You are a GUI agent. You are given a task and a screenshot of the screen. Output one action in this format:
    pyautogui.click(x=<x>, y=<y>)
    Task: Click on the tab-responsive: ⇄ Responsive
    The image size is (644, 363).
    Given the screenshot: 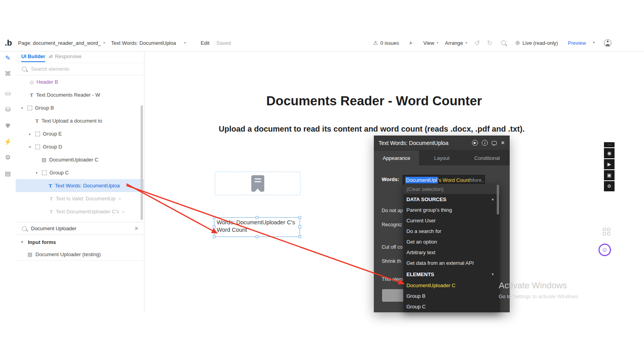 What is the action you would take?
    pyautogui.click(x=65, y=57)
    